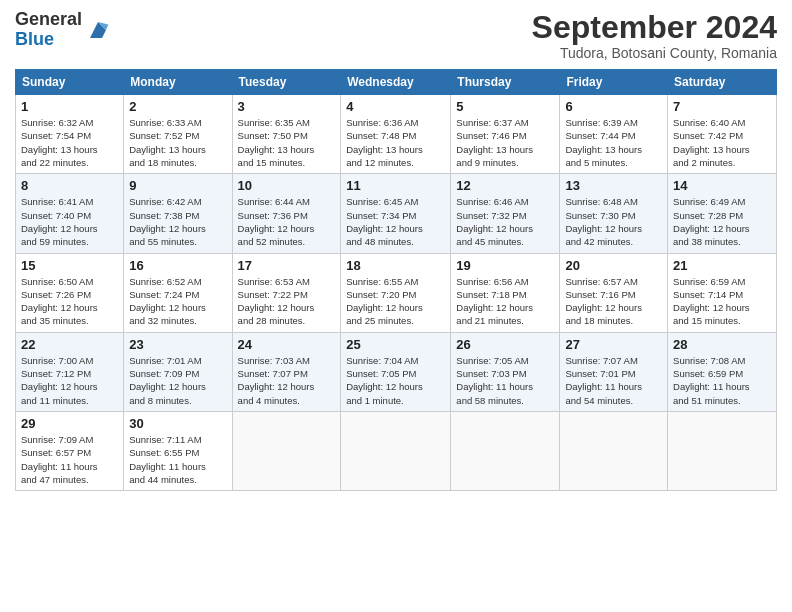 This screenshot has height=612, width=792. Describe the element at coordinates (722, 214) in the screenshot. I see `calendar-cell: 14Sunrise: 6:49 AM Sunset: 7:28 PM Dayli…` at that location.